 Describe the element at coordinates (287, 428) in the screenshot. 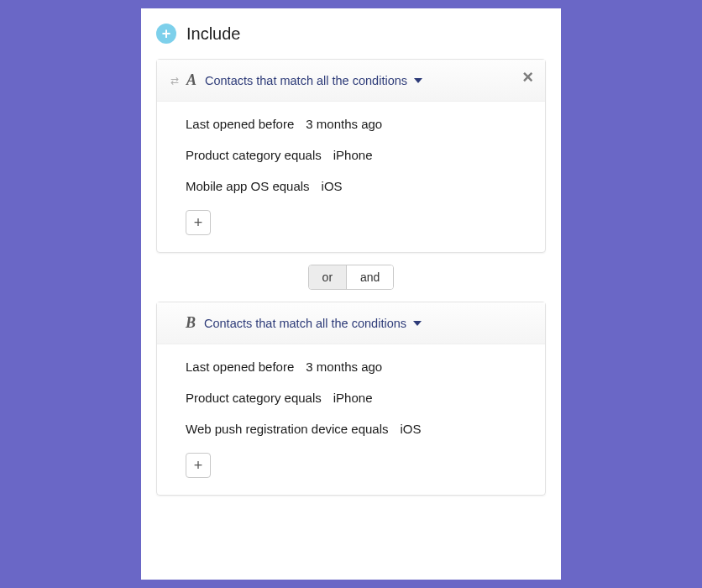

I see `condition-field: Web push registration device equals` at that location.